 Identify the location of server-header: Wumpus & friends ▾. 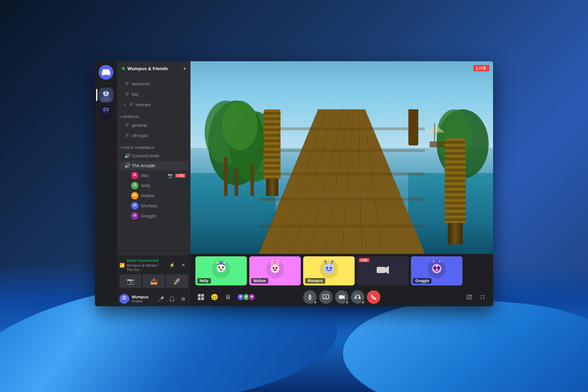
(154, 69).